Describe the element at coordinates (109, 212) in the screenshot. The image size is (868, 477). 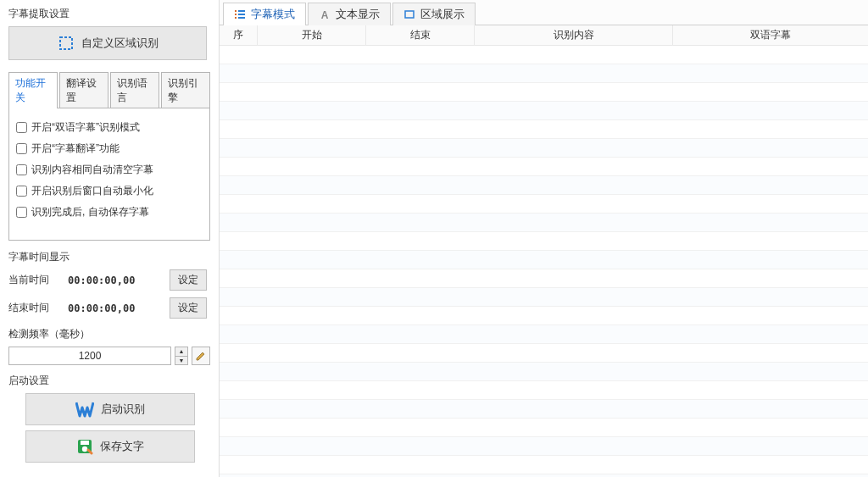
I see `checkbox-autosave: 识别完成后, 自动保存字幕` at that location.